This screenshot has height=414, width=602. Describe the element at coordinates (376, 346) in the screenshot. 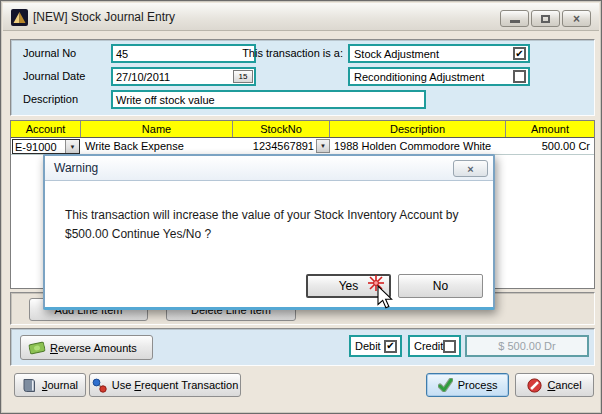

I see `debit-option: Debit ✔` at that location.